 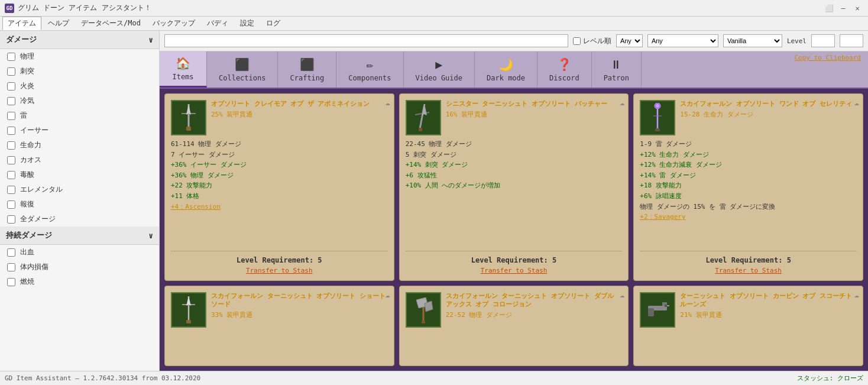 What do you see at coordinates (59, 24) in the screenshot?
I see `menu-item-help: ヘルプ` at bounding box center [59, 24].